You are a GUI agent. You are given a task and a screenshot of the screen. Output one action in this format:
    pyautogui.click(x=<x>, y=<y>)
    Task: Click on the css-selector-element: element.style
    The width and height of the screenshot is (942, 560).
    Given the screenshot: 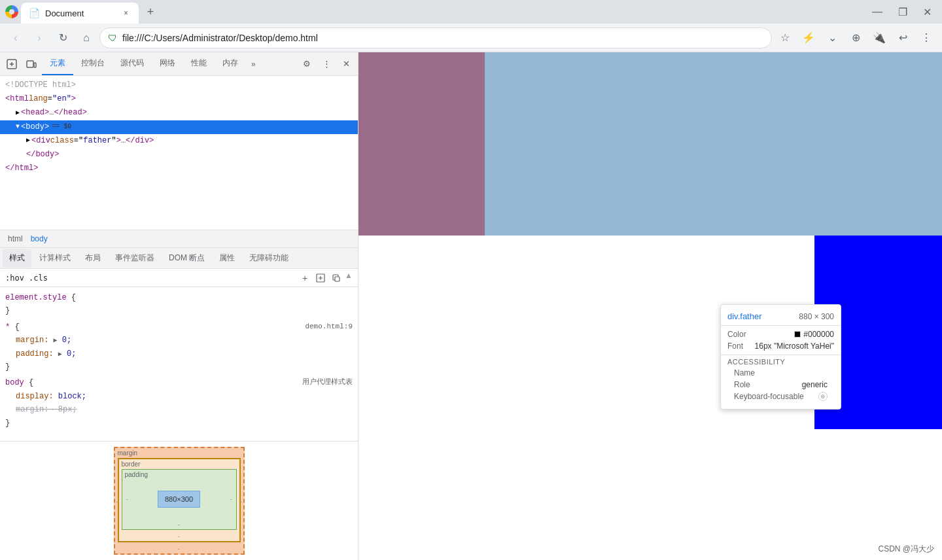 What is the action you would take?
    pyautogui.click(x=36, y=298)
    